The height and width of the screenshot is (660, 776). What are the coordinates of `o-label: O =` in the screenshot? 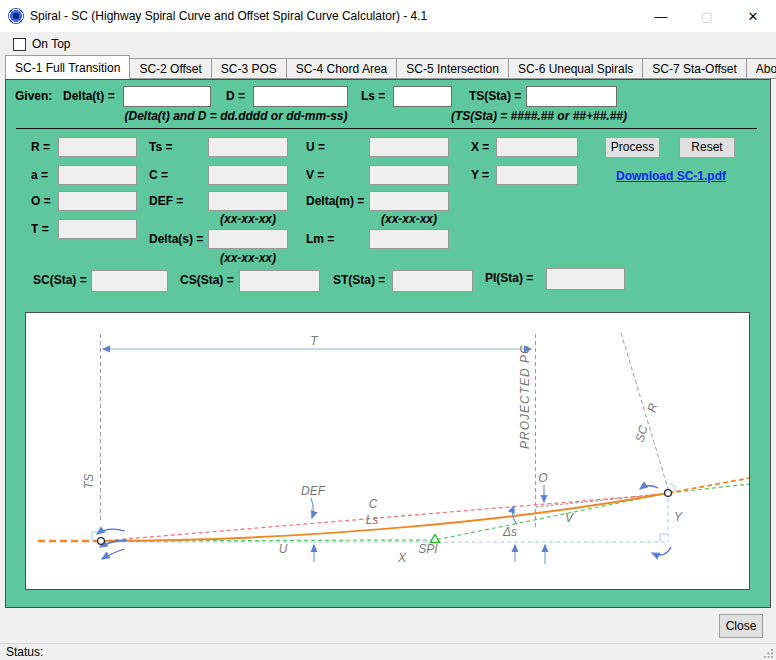 It's located at (41, 202).